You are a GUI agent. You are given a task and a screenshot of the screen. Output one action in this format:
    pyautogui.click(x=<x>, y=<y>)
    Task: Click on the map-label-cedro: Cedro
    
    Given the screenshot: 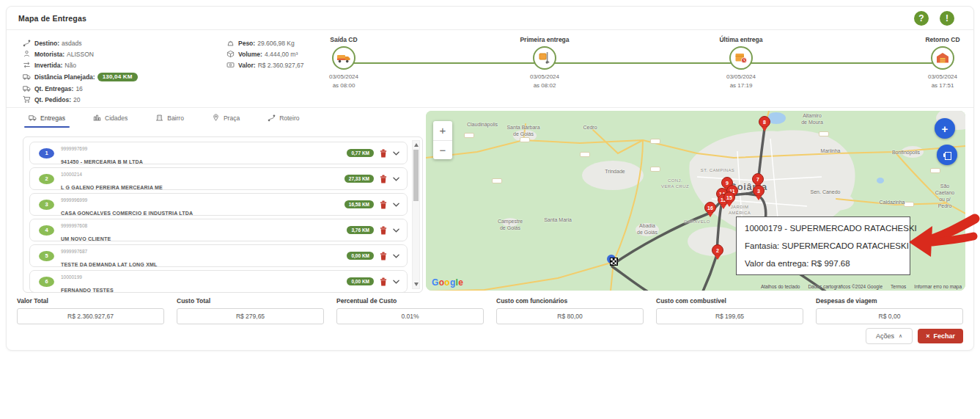 What is the action you would take?
    pyautogui.click(x=589, y=128)
    